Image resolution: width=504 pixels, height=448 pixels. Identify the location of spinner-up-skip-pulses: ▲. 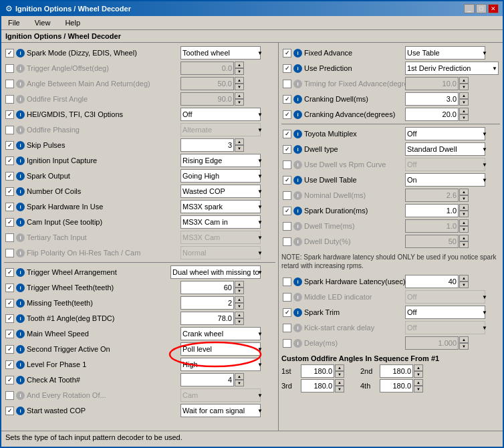
(239, 142).